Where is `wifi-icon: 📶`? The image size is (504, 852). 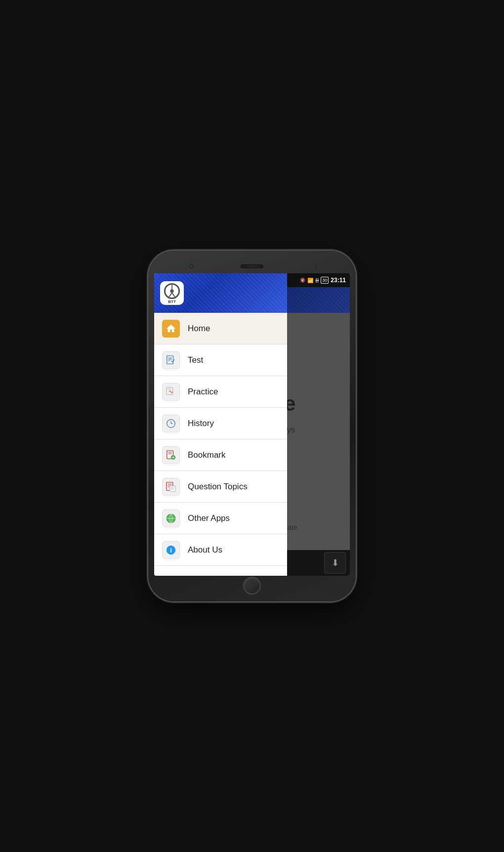
wifi-icon: 📶 is located at coordinates (310, 281).